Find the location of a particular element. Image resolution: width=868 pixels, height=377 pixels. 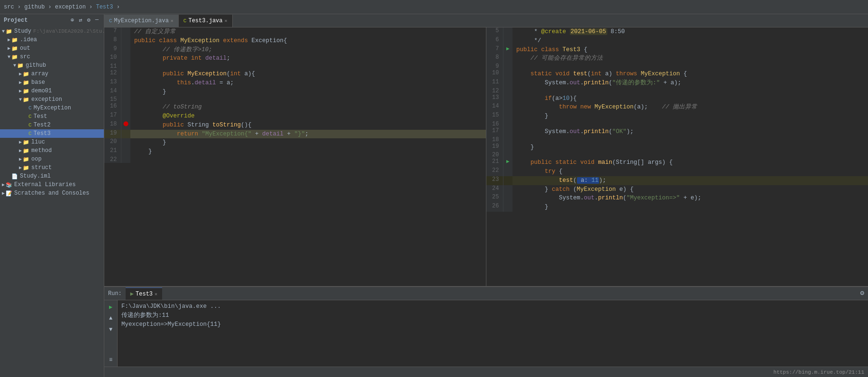

sidebar-item-idea: ▶ 📁 .idea is located at coordinates (52, 40).